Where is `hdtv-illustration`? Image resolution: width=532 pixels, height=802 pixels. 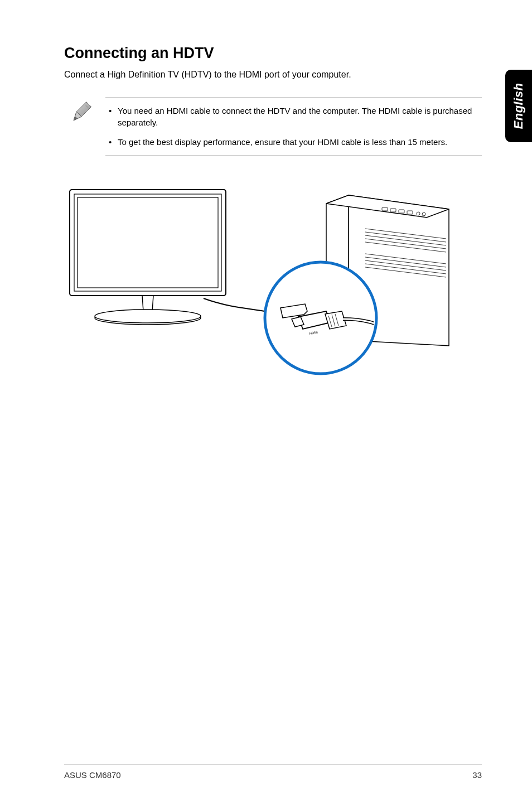
hdtv-illustration is located at coordinates (148, 257).